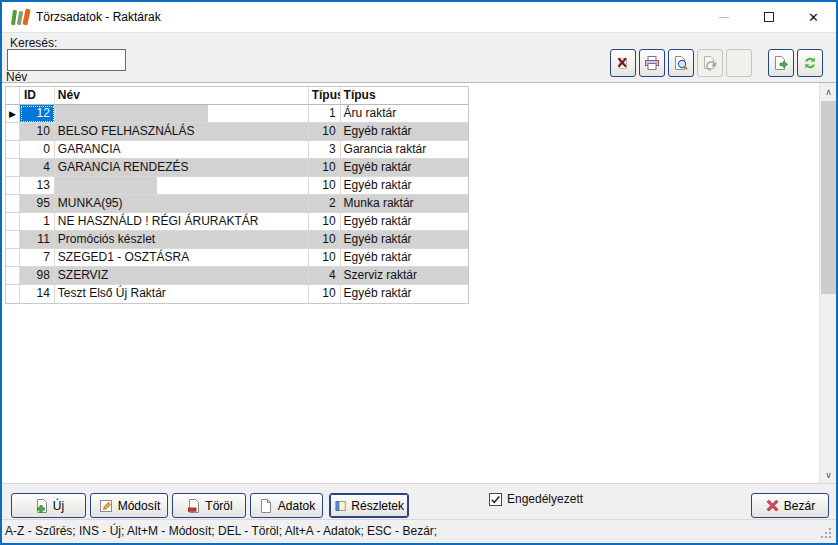  Describe the element at coordinates (623, 63) in the screenshot. I see `clear-filter-button` at that location.